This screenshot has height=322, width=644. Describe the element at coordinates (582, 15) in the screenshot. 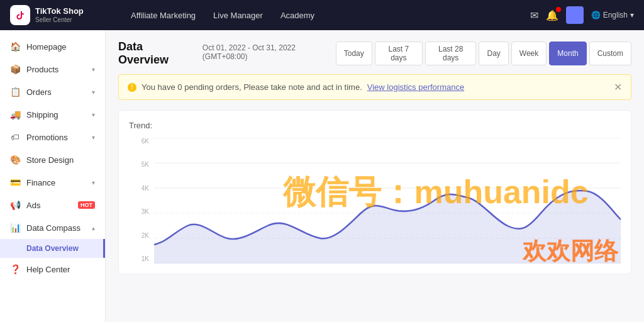

I see `nav-right: ✉ 🔔 🌐 English ▾` at that location.